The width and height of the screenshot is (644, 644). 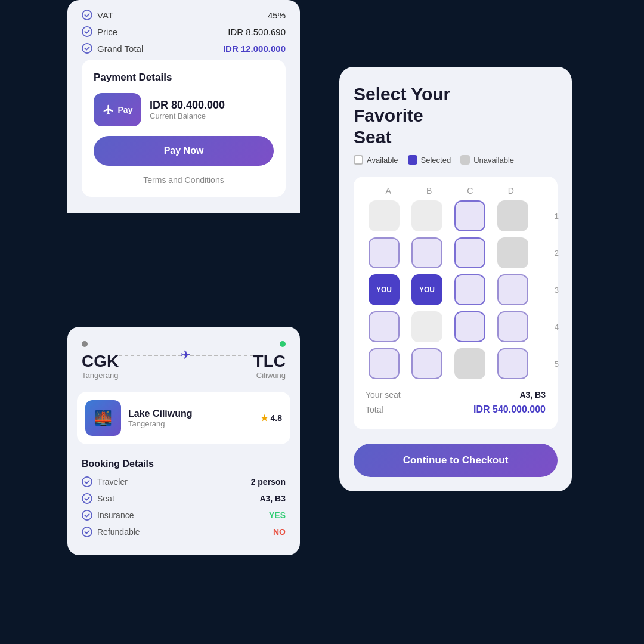 I want to click on seat-label: Seat, so click(x=98, y=499).